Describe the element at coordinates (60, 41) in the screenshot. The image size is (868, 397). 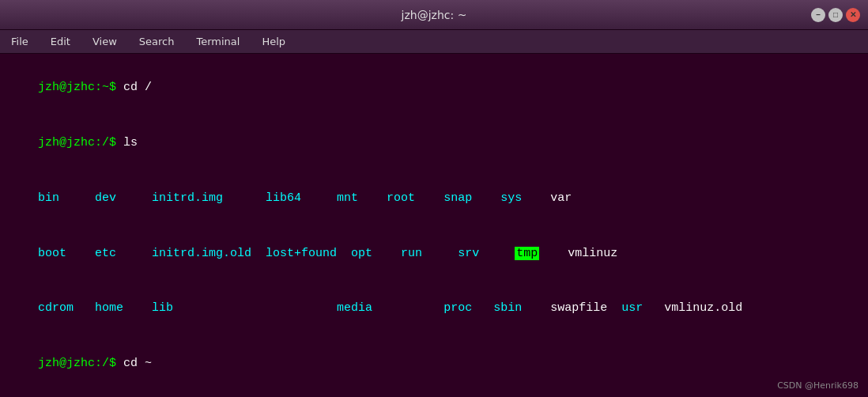
I see `menu-edit: Edit` at that location.